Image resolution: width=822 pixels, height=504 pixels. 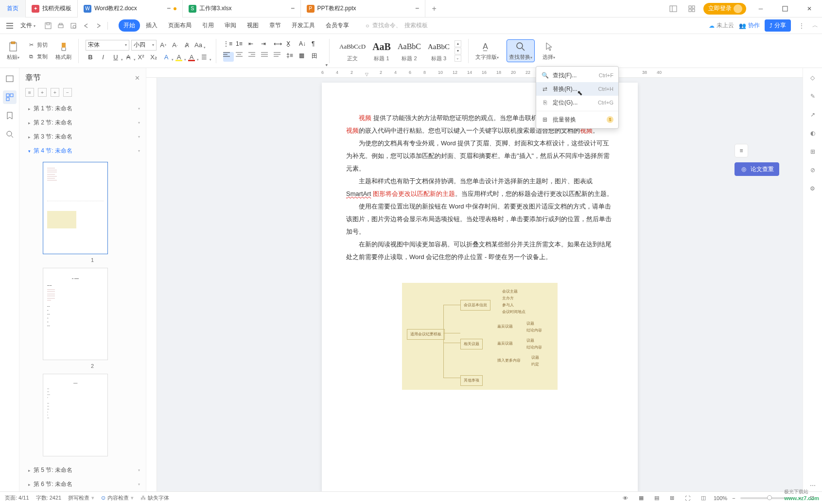 I want to click on show-marks-icon: ¶▾, so click(x=317, y=45).